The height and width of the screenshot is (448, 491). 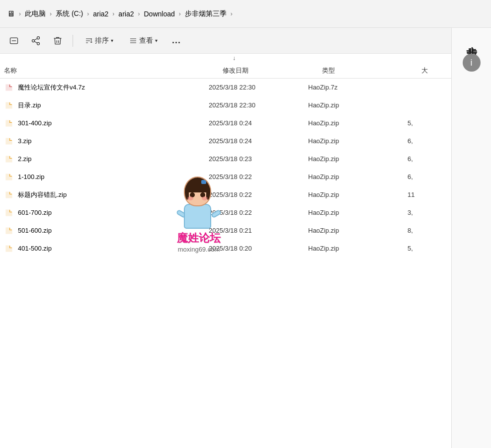 I want to click on view-button: 查看 ▾, so click(x=143, y=41).